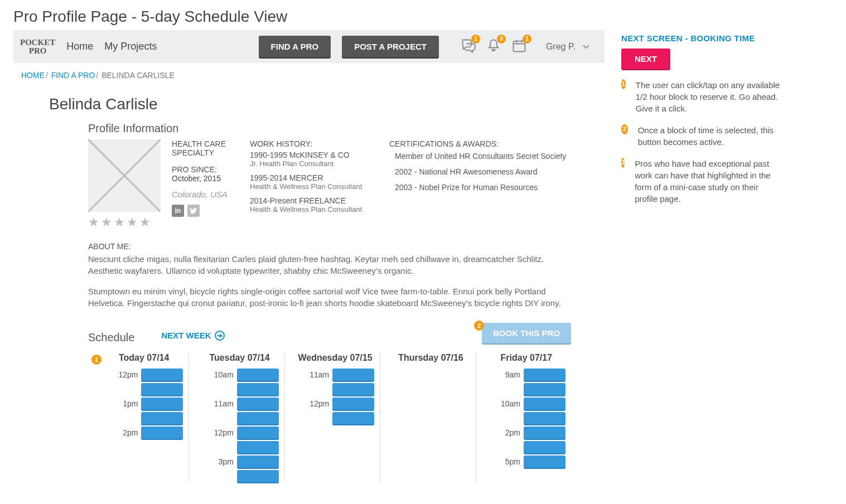 This screenshot has height=504, width=846. What do you see at coordinates (314, 205) in the screenshot?
I see `work-entry: 2014-Present FREELANCE Health & Wellness…` at bounding box center [314, 205].